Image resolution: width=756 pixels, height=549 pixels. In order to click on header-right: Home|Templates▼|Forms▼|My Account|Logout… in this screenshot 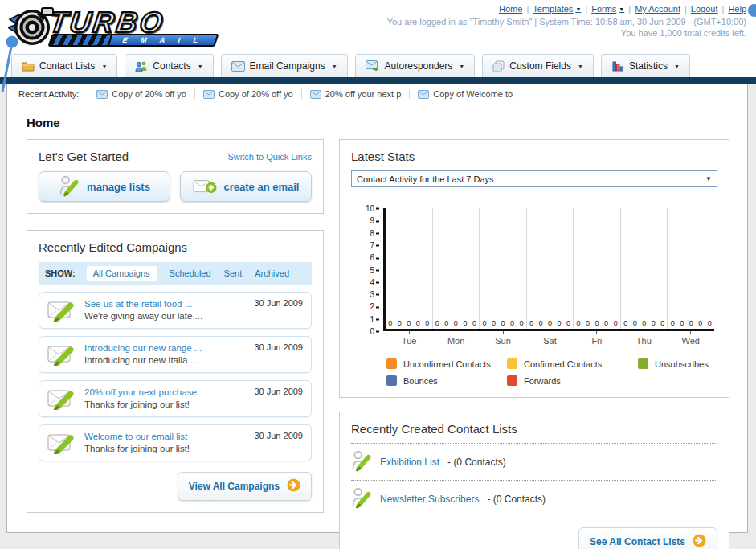, I will do `click(567, 21)`.